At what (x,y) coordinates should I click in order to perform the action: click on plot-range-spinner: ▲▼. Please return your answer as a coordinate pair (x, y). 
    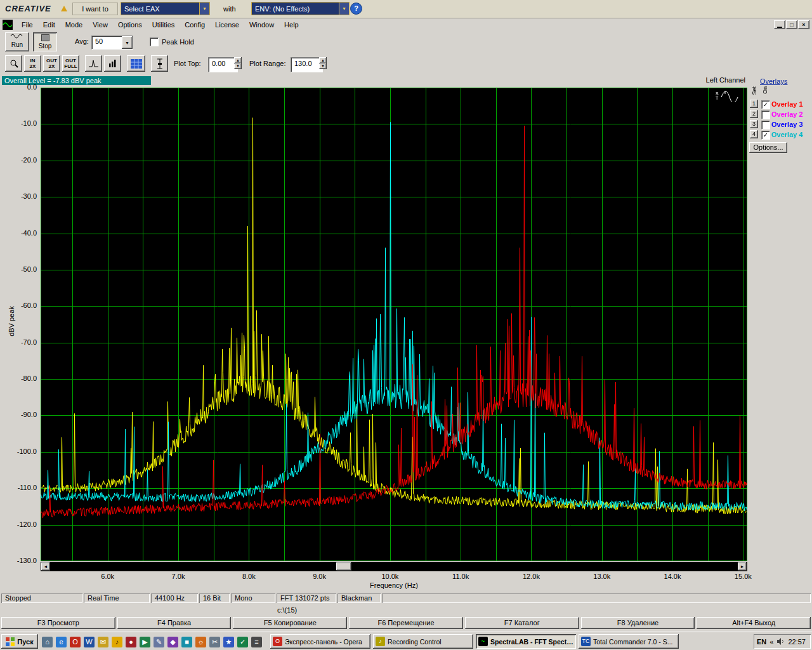
    Looking at the image, I should click on (323, 63).